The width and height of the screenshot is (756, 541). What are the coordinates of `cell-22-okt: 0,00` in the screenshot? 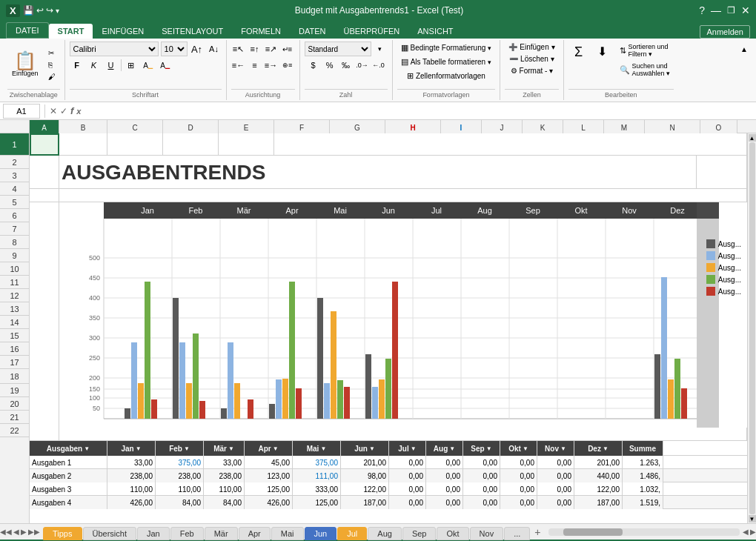 It's located at (519, 502).